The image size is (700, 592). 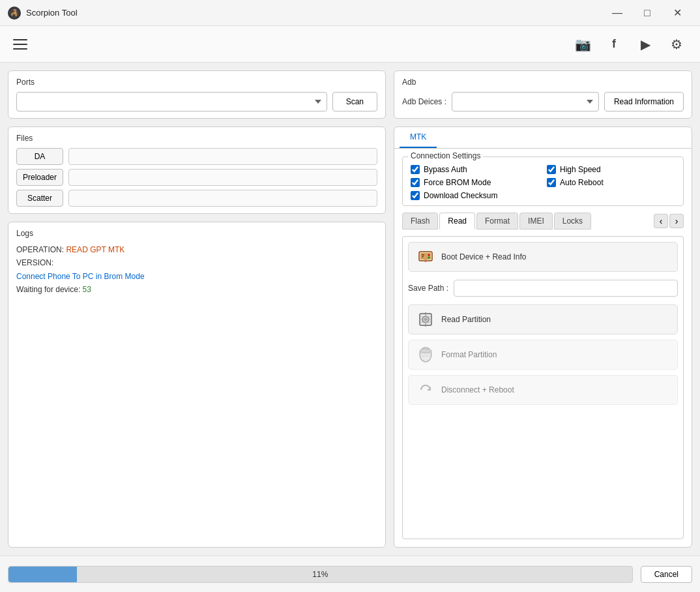 I want to click on tab-read: Read, so click(x=458, y=221).